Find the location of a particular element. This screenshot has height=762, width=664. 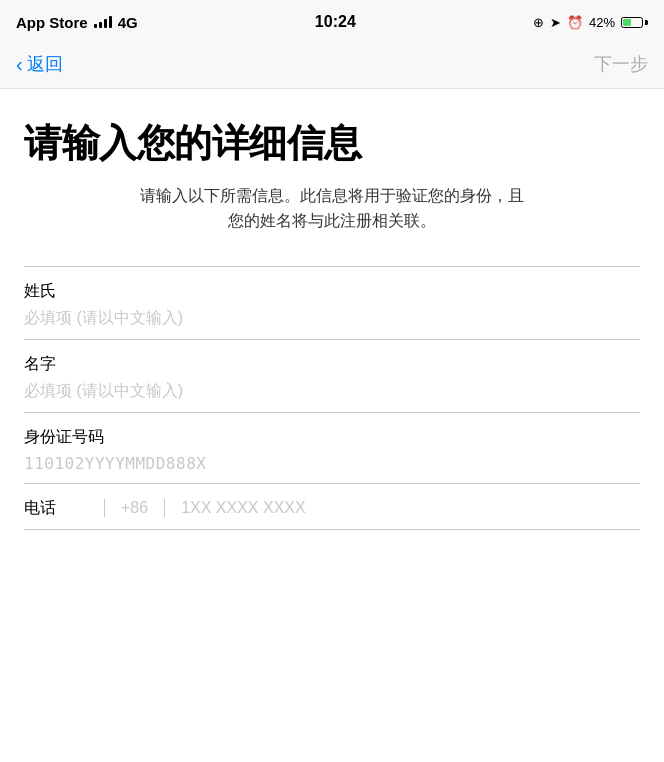

phone-field: 电话 +86 1XX XXXX XXXX is located at coordinates (332, 507).